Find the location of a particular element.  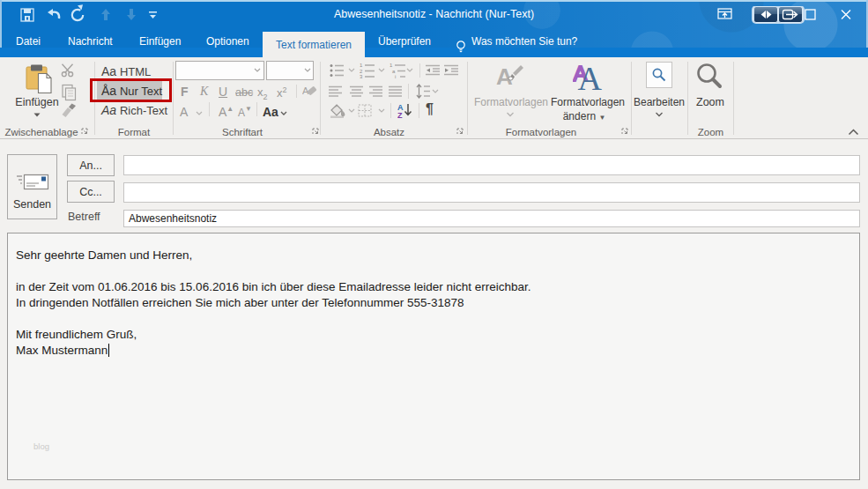

svg-text: i is located at coordinates (395, 76).